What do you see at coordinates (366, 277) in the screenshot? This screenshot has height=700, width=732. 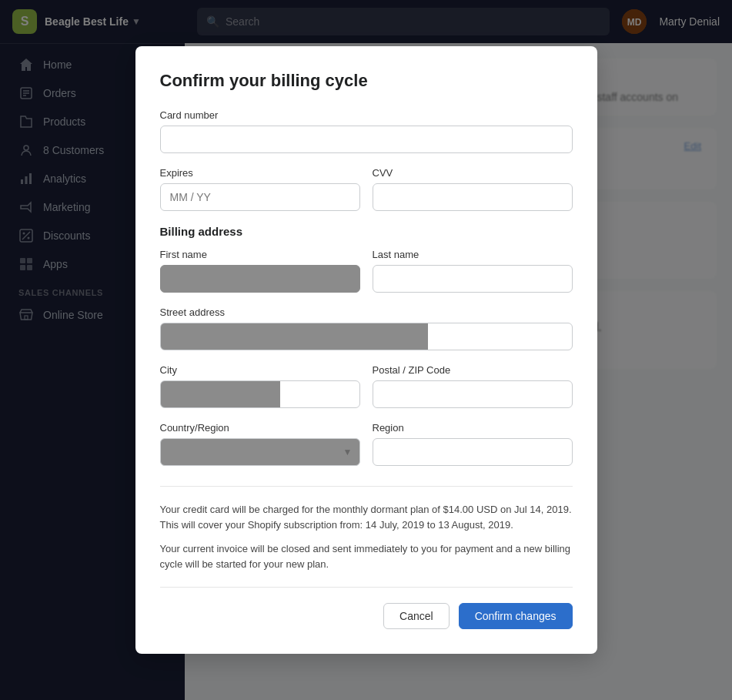 I see `name-row: First name Last name` at bounding box center [366, 277].